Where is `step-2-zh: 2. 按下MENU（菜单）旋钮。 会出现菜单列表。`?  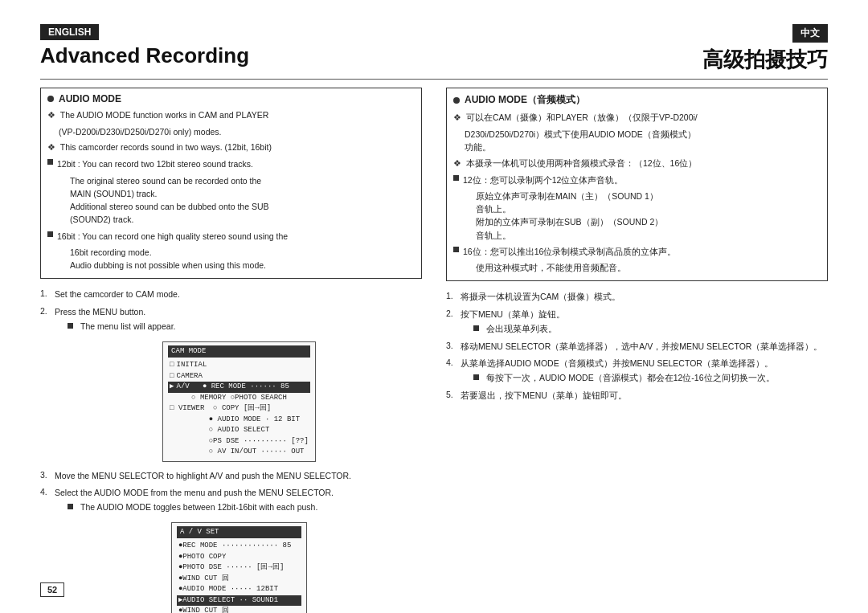 step-2-zh: 2. 按下MENU（菜单）旋钮。 会出现菜单列表。 is located at coordinates (637, 322).